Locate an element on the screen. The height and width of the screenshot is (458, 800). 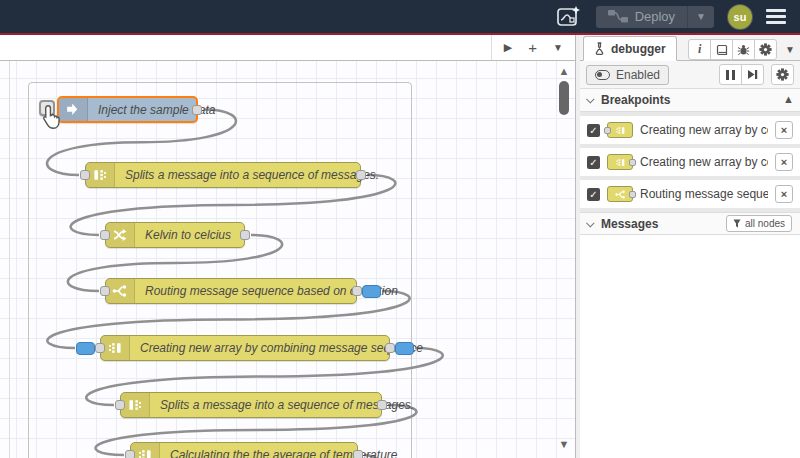
messages-filter-button: all nodes is located at coordinates (759, 224).